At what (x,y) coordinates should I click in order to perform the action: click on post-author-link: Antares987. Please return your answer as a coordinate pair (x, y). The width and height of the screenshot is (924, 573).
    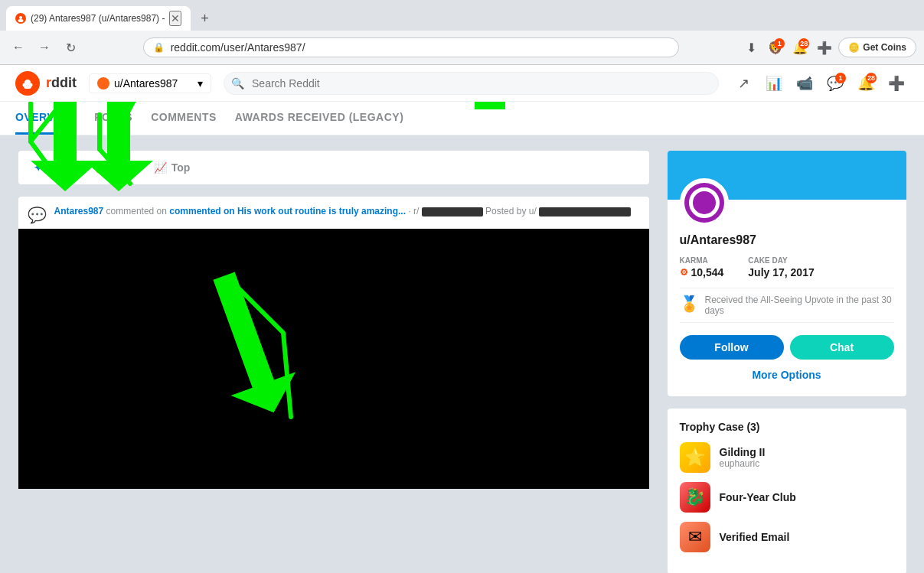
    Looking at the image, I should click on (80, 211).